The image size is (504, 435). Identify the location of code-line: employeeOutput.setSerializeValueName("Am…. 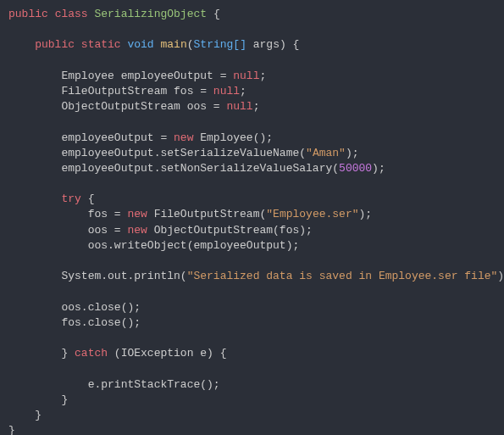
(184, 153).